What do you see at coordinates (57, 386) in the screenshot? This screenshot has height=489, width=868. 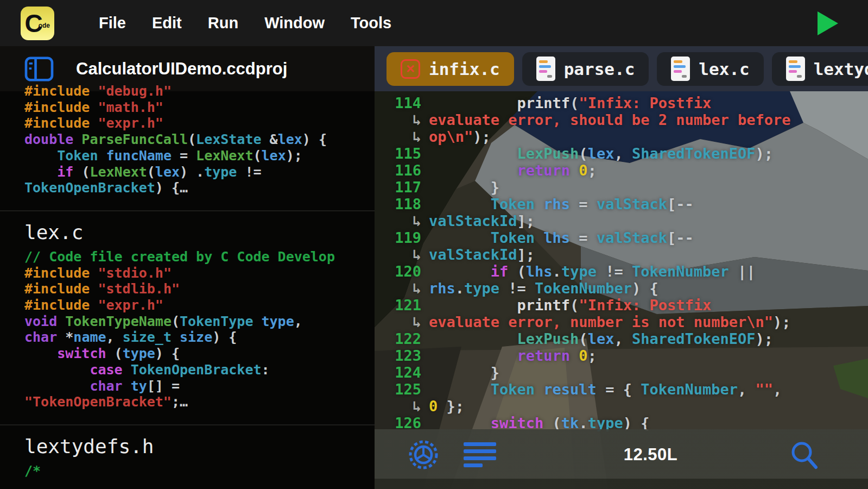 I see `code-token` at bounding box center [57, 386].